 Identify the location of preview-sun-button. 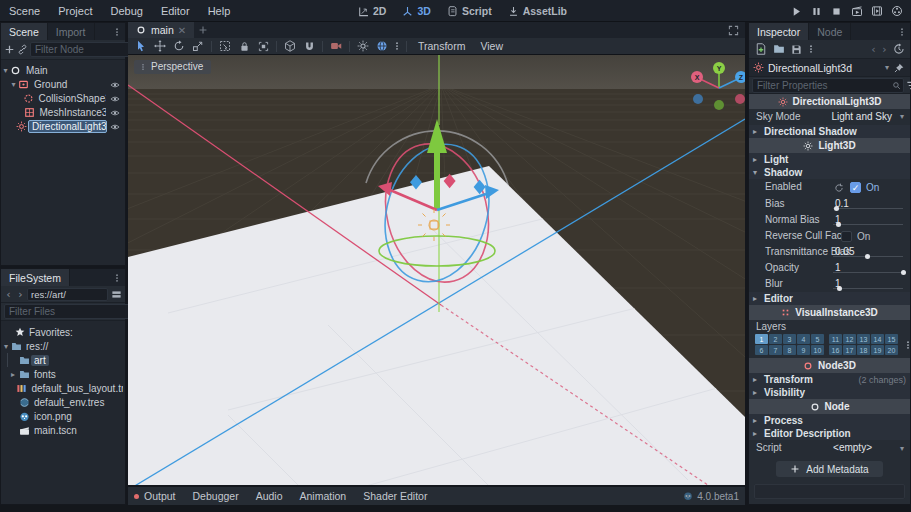
(363, 46).